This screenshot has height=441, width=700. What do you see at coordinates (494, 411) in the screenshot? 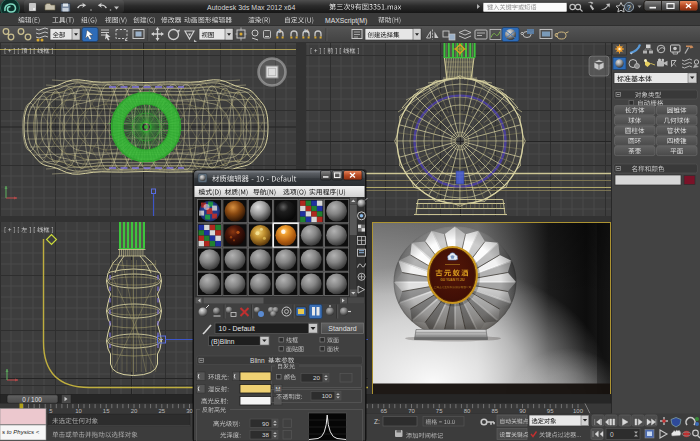
I see `svg-text: 85` at bounding box center [494, 411].